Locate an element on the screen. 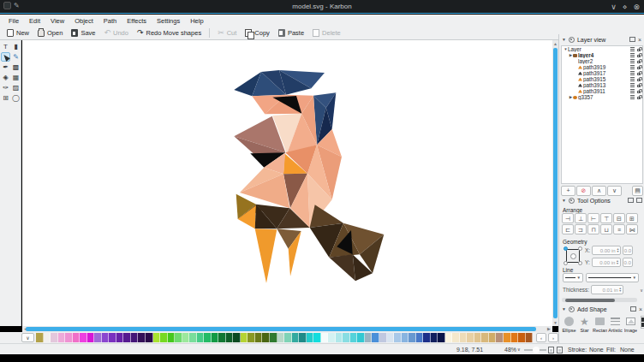 Image resolution: width=644 pixels, height=362 pixels. palette-prev-button: ‹ is located at coordinates (541, 337).